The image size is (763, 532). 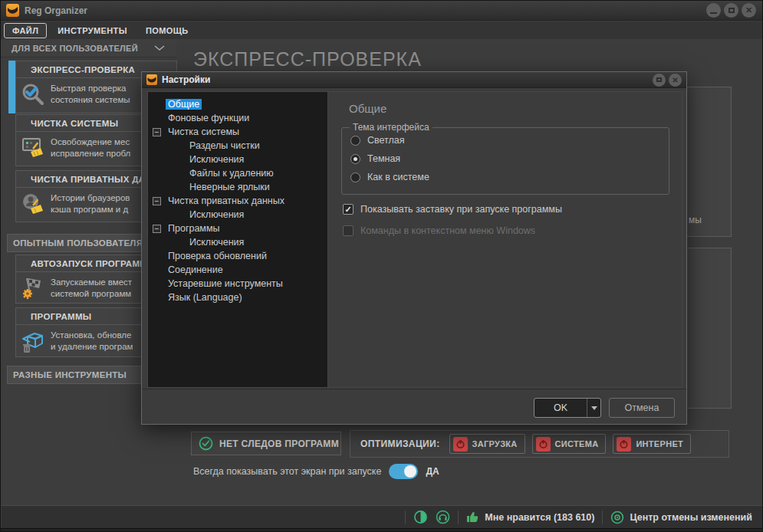 What do you see at coordinates (531, 517) in the screenshot?
I see `like-button: Мне нравится (183 610)` at bounding box center [531, 517].